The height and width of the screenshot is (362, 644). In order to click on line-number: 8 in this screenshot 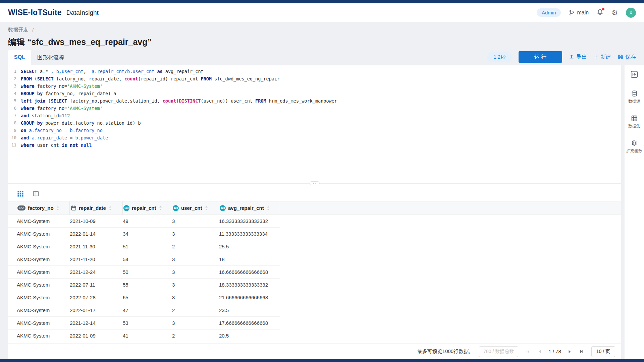, I will do `click(14, 123)`.